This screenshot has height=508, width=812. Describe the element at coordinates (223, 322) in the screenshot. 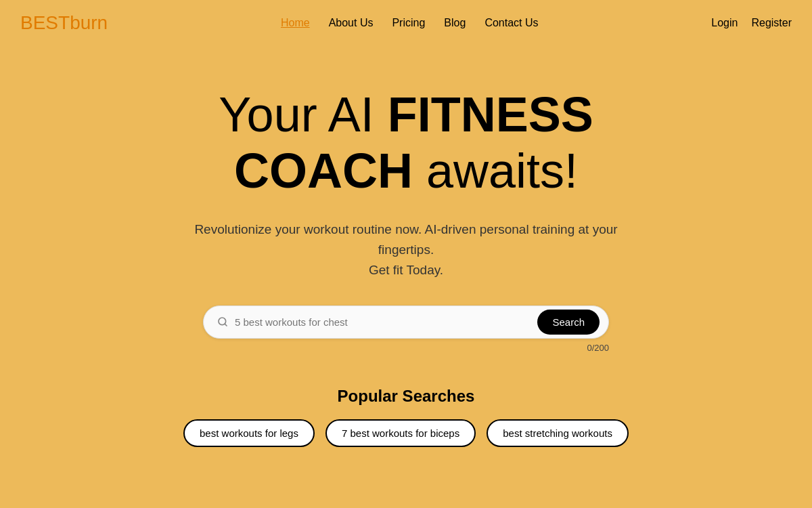

I see `search-icon` at that location.